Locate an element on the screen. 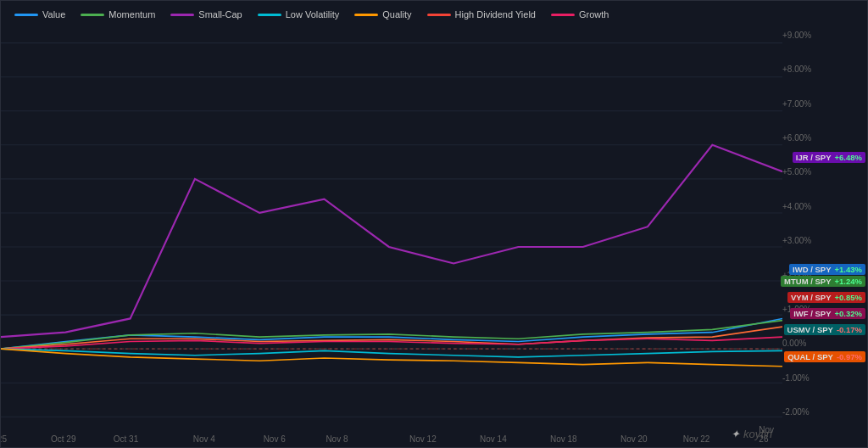 The image size is (868, 448). legend: ValueMomentumSmall-CapLow VolatilityQual… is located at coordinates (434, 13).